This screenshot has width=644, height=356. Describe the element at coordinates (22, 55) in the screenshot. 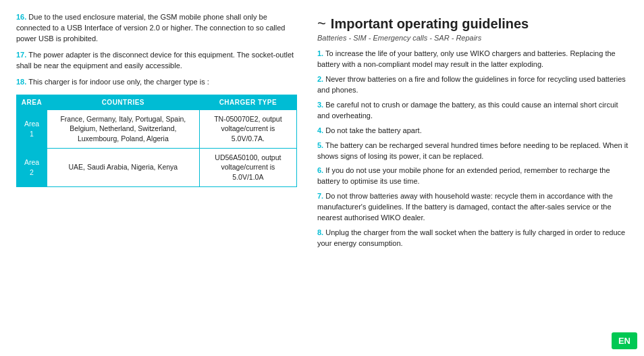

I see `item-17-number: 17.` at that location.